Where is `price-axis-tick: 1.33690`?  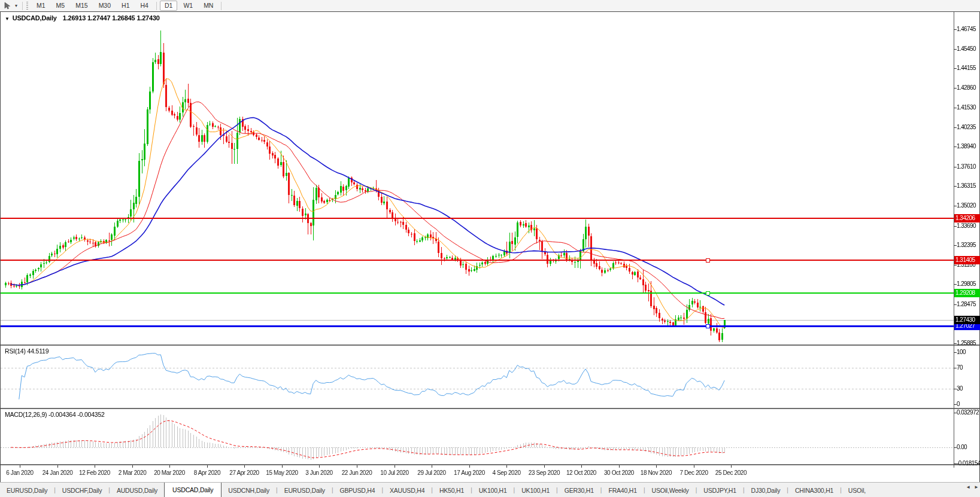
price-axis-tick: 1.33690 is located at coordinates (966, 226).